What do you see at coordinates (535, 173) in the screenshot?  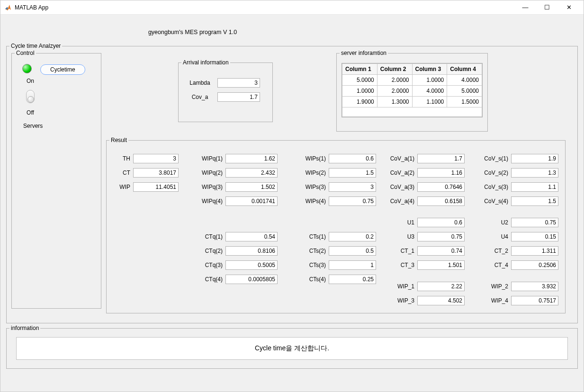 I see `result-value: 1.3` at bounding box center [535, 173].